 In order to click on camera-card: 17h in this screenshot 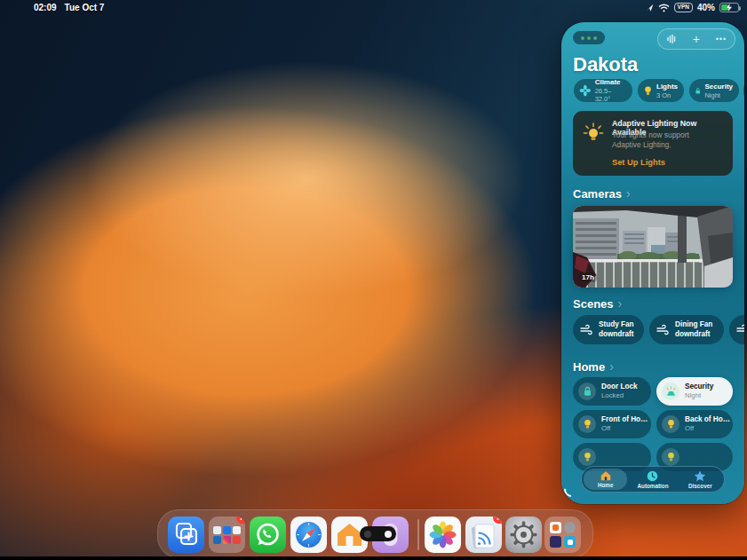, I will do `click(653, 247)`.